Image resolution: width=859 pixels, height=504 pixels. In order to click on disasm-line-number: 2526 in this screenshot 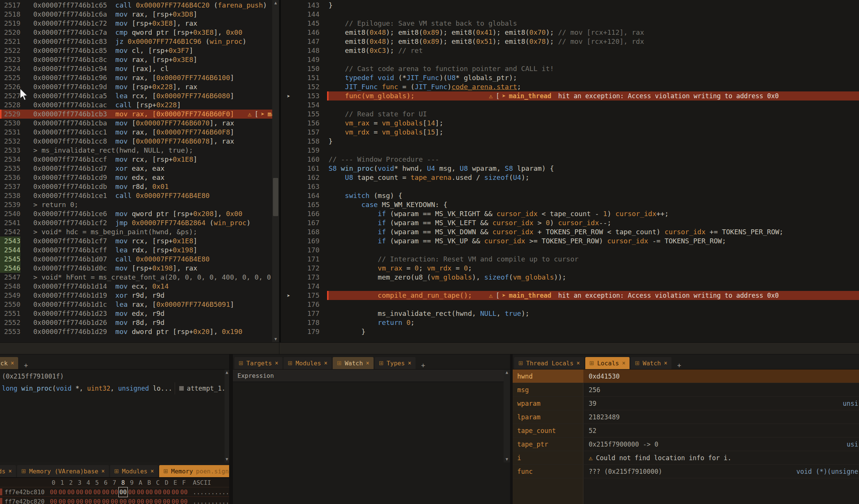, I will do `click(10, 87)`.